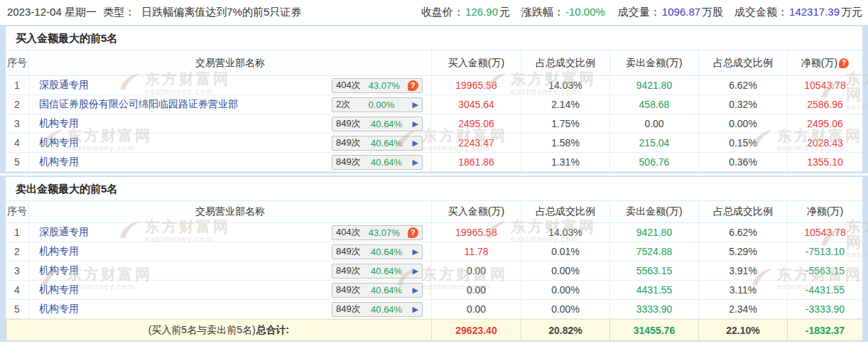 Image resolution: width=868 pixels, height=356 pixels. I want to click on change-percent-label: 涨跌幅：, so click(543, 11).